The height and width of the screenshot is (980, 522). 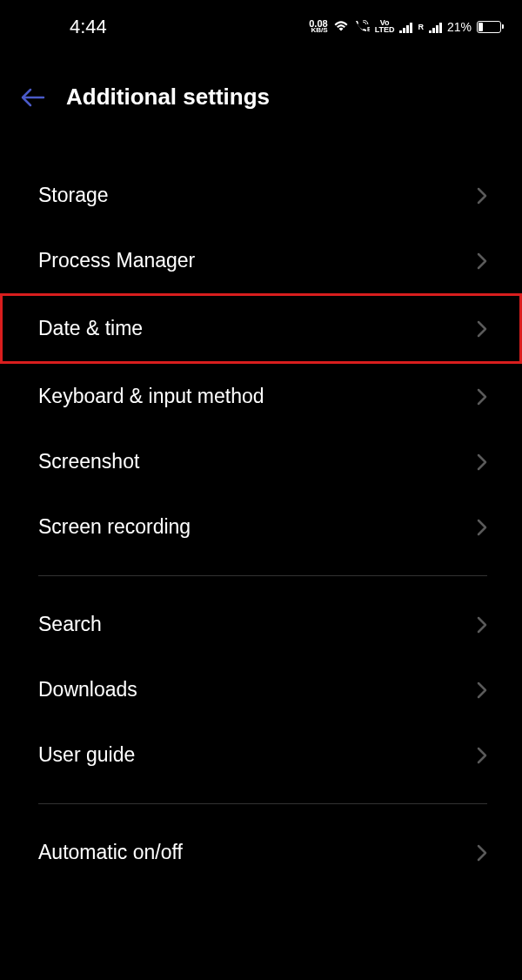 What do you see at coordinates (405, 28) in the screenshot?
I see `status-indicators: 0.08 KB/S B Vo LTED R 21%` at bounding box center [405, 28].